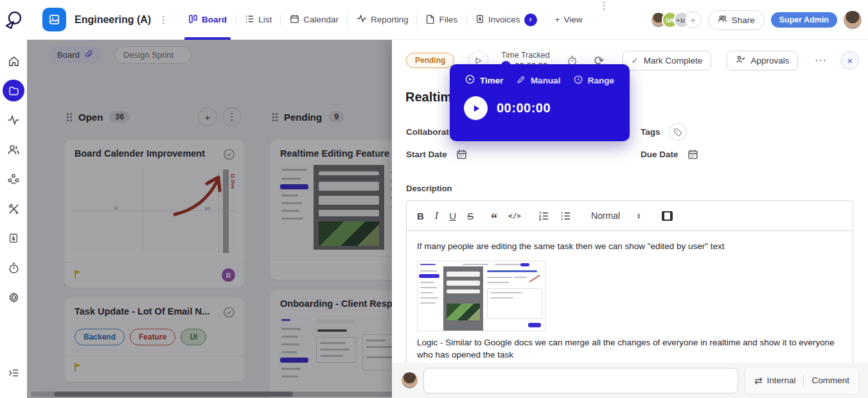 This screenshot has height=398, width=868. I want to click on workspace-icon, so click(54, 19).